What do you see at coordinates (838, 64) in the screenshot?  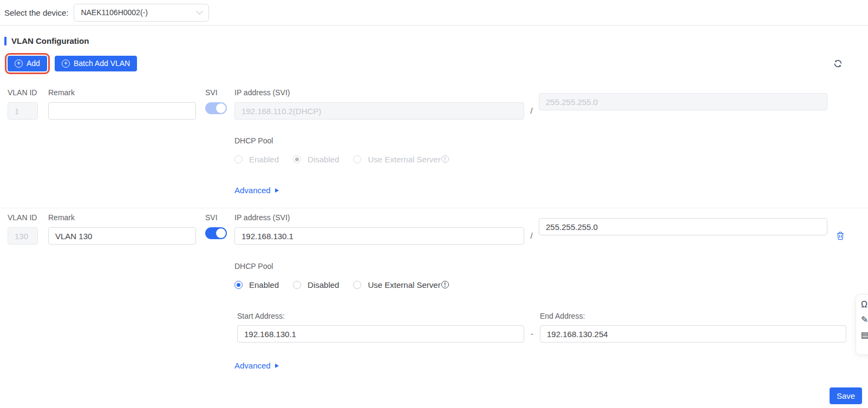 I see `refresh-button` at bounding box center [838, 64].